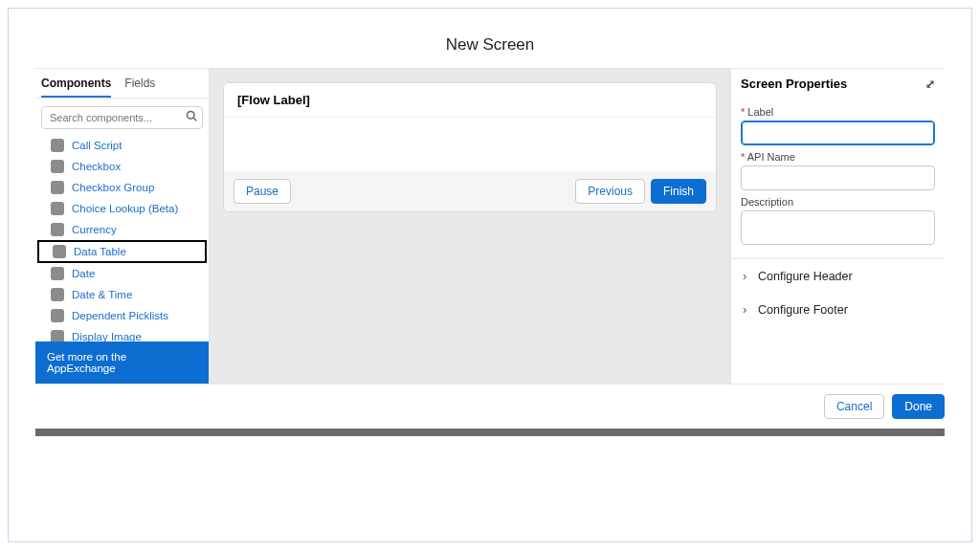 Image resolution: width=980 pixels, height=550 pixels. I want to click on expand-icon: ⤢, so click(930, 84).